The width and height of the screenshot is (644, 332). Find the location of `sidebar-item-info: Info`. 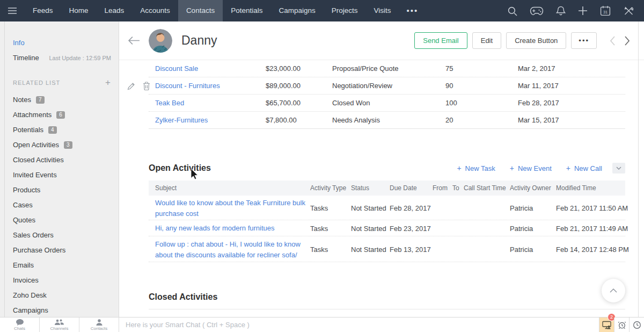

sidebar-item-info: Info is located at coordinates (65, 43).